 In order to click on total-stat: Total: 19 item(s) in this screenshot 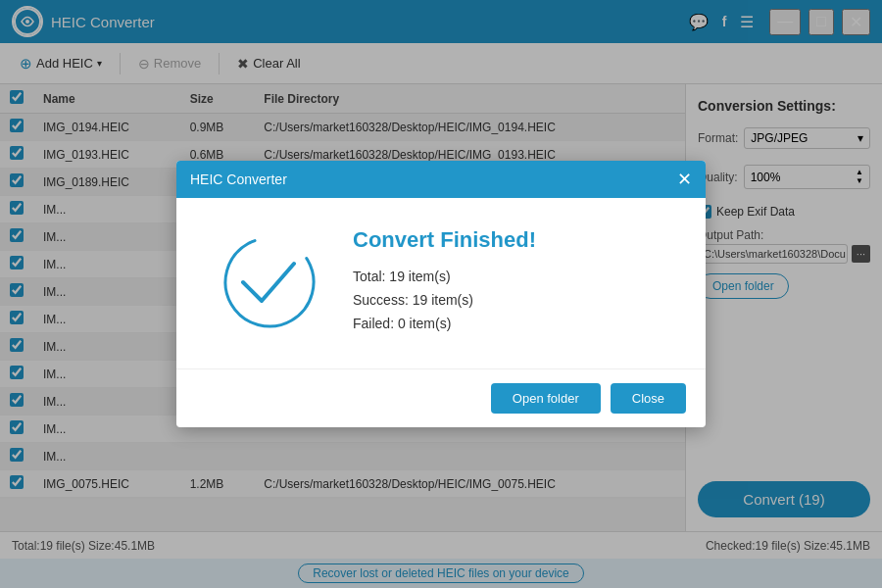, I will do `click(510, 276)`.